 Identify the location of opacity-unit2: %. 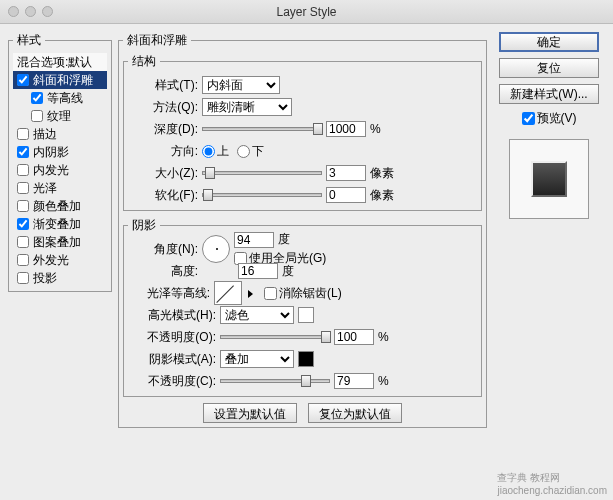
(393, 381).